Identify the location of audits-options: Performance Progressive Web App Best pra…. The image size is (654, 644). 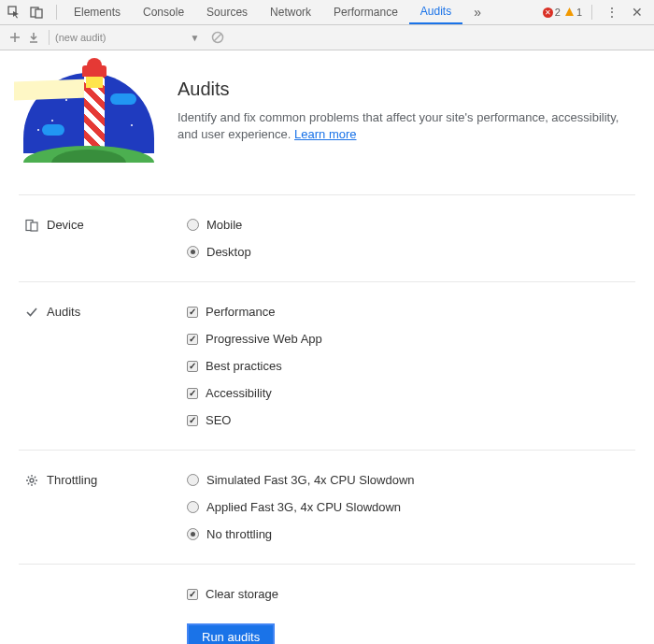
(411, 366).